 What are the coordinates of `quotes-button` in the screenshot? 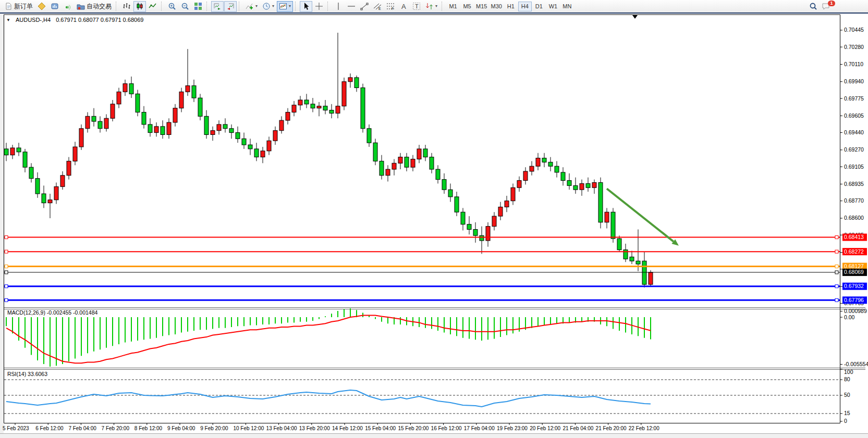 It's located at (42, 6).